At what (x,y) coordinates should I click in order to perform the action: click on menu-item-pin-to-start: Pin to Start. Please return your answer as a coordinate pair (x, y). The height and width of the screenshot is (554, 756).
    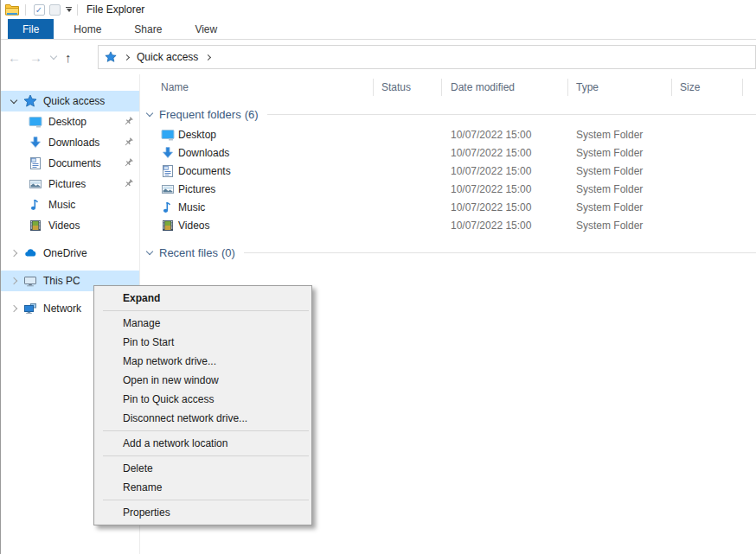
    Looking at the image, I should click on (202, 342).